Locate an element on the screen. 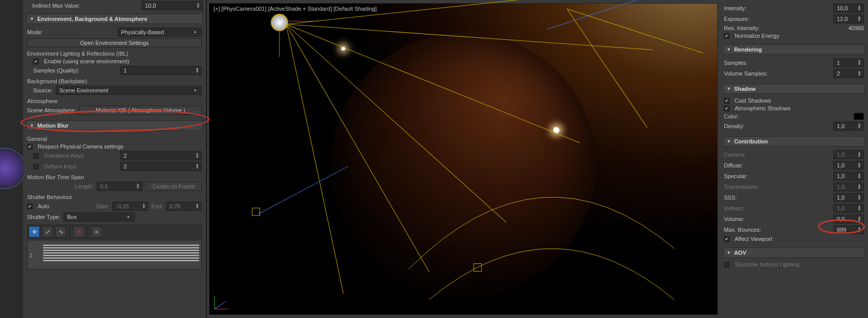 Image resolution: width=868 pixels, height=318 pixels. length-label: Length: is located at coordinates (84, 186).